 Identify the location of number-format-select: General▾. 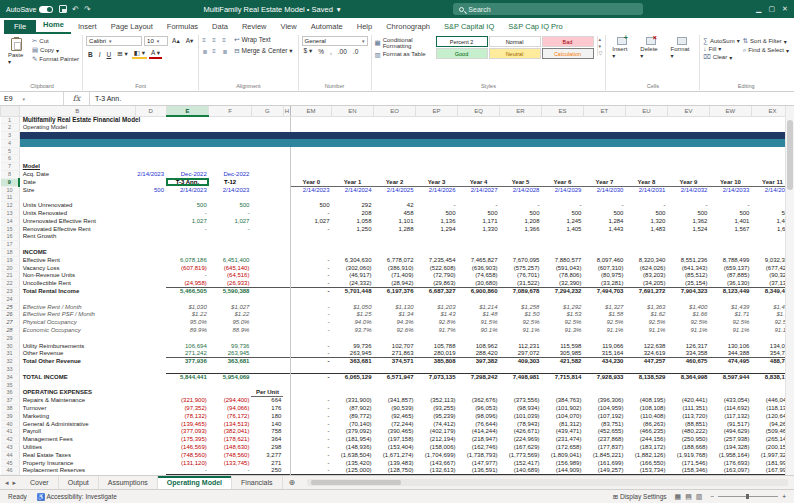
(335, 41).